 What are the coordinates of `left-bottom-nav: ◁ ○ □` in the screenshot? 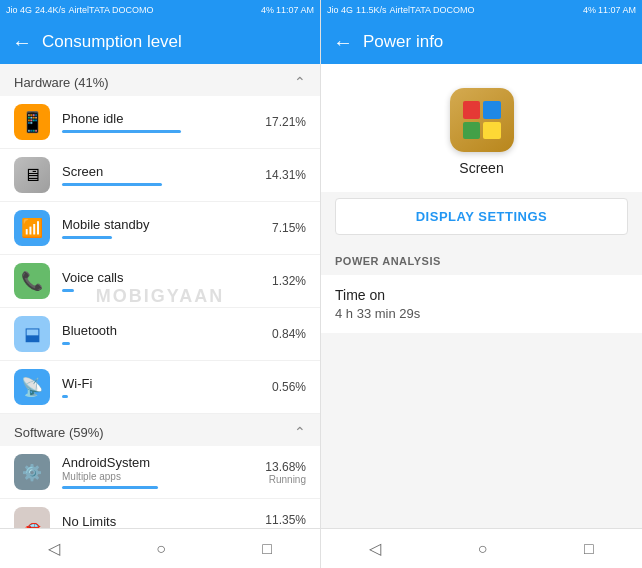 It's located at (160, 548).